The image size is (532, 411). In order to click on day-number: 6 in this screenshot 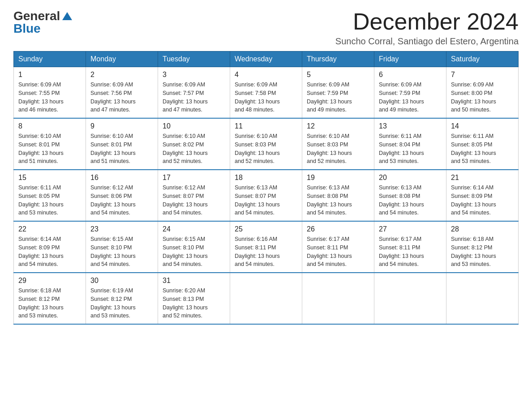, I will do `click(410, 75)`.